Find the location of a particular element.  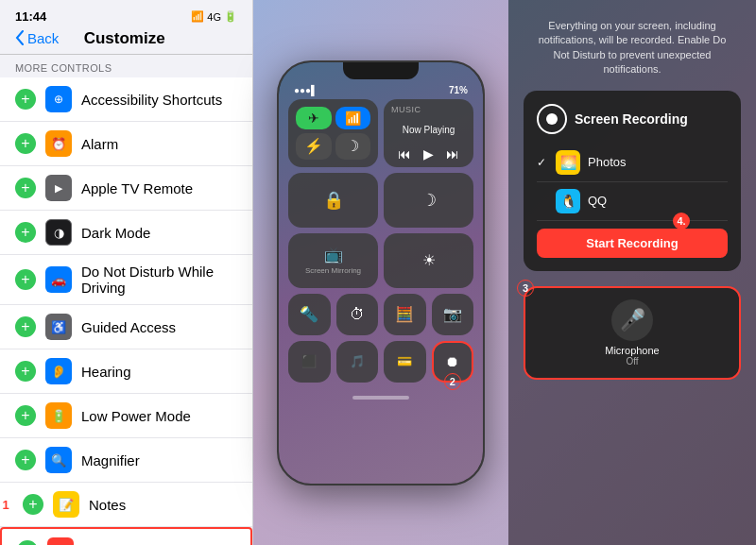

screen-recording-item: + ⏺ Screen Recording is located at coordinates (127, 536).